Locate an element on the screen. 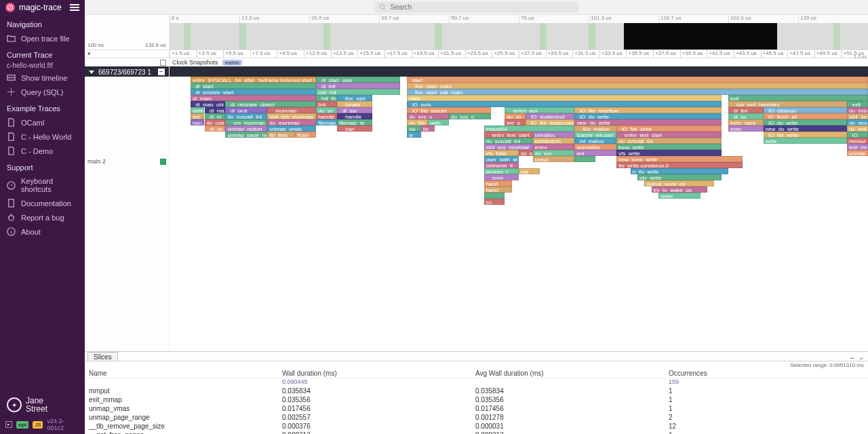 The height and width of the screenshot is (434, 868). flame-frame: brk is located at coordinates (327, 104).